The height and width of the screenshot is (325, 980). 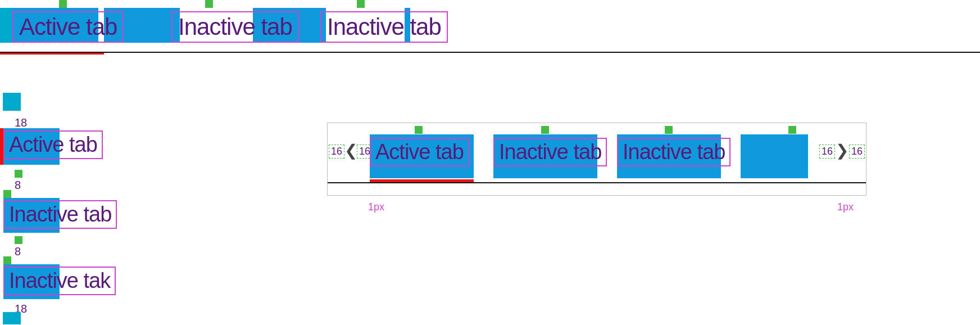 I want to click on left-num8-1: 8, so click(x=18, y=186).